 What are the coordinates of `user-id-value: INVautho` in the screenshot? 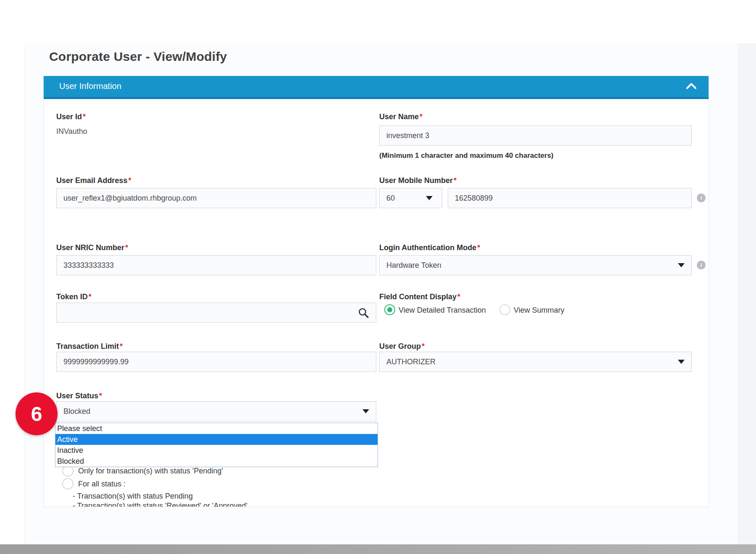 It's located at (72, 132).